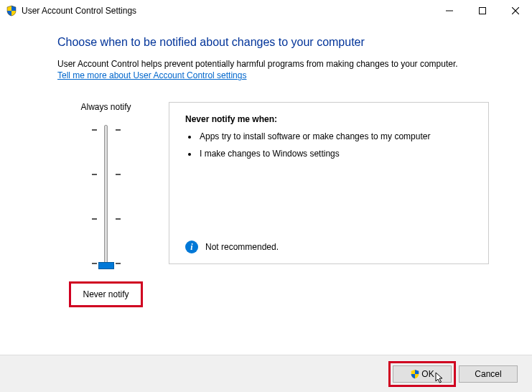 Image resolution: width=532 pixels, height=392 pixels. I want to click on close-button, so click(515, 11).